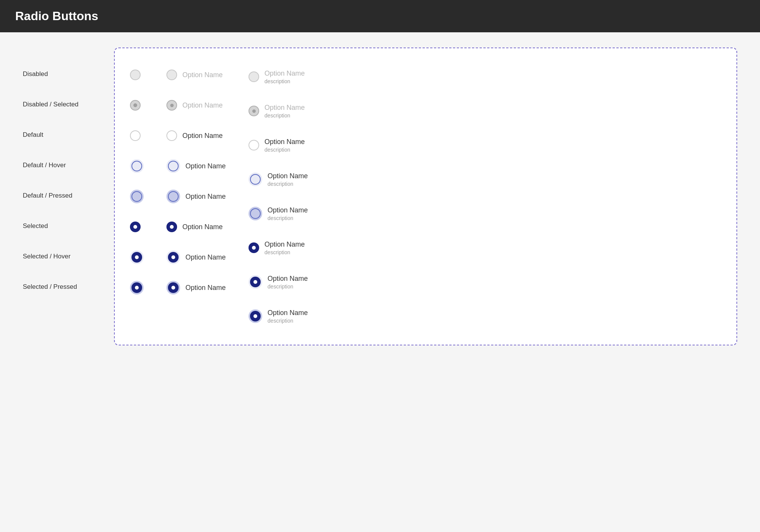 The height and width of the screenshot is (532, 760). Describe the element at coordinates (255, 179) in the screenshot. I see `col3-radio-default-hover` at that location.